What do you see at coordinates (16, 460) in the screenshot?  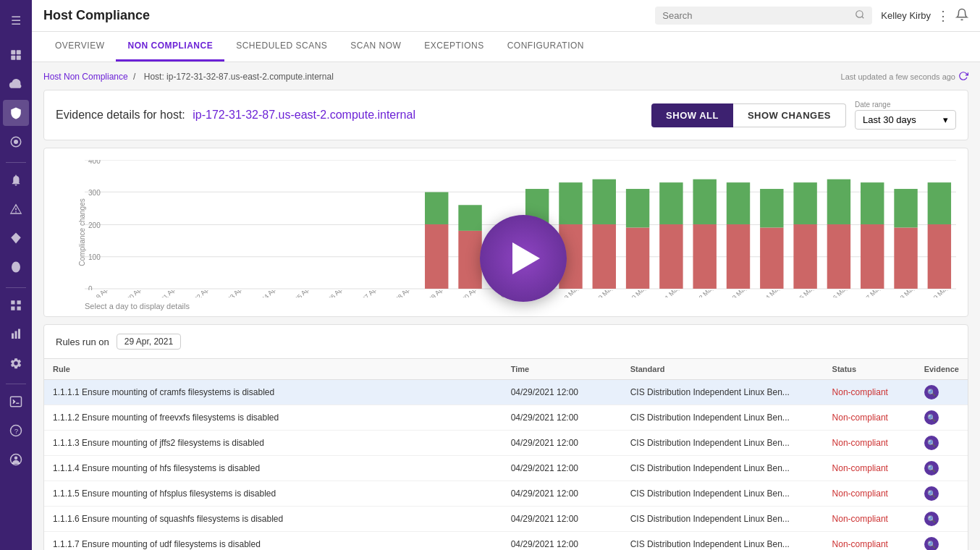 I see `user-circle-icon` at bounding box center [16, 460].